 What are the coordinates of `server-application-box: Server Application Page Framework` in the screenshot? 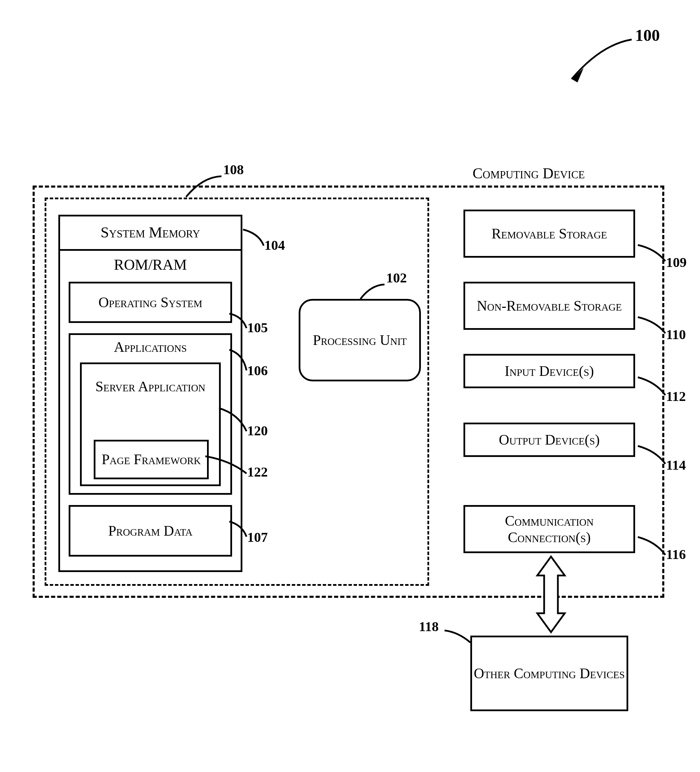 It's located at (150, 424).